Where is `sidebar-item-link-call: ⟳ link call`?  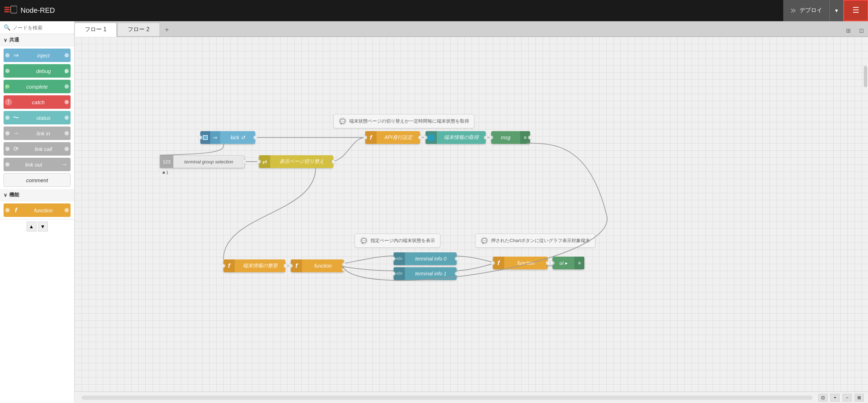 sidebar-item-link-call: ⟳ link call is located at coordinates (37, 149).